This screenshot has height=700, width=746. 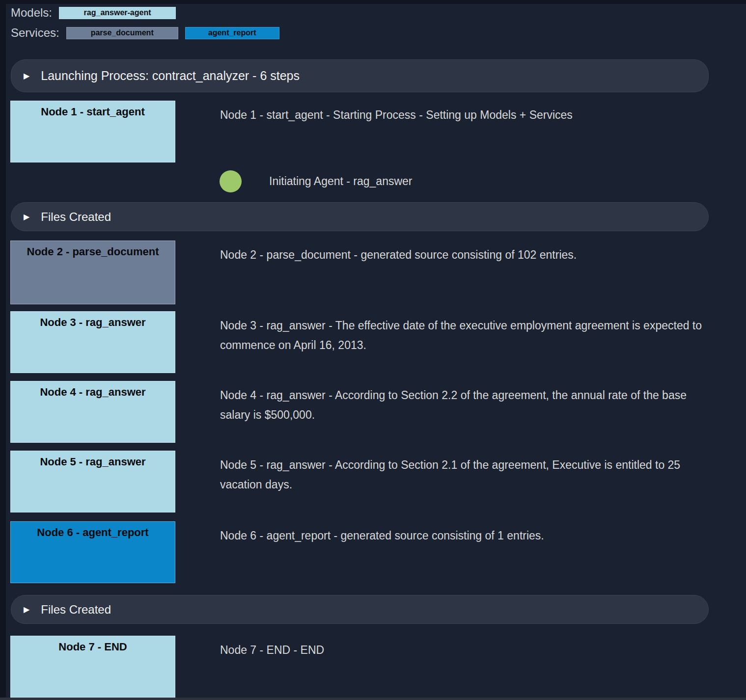 I want to click on files-created-expander-2: ▶ Files Created, so click(x=359, y=610).